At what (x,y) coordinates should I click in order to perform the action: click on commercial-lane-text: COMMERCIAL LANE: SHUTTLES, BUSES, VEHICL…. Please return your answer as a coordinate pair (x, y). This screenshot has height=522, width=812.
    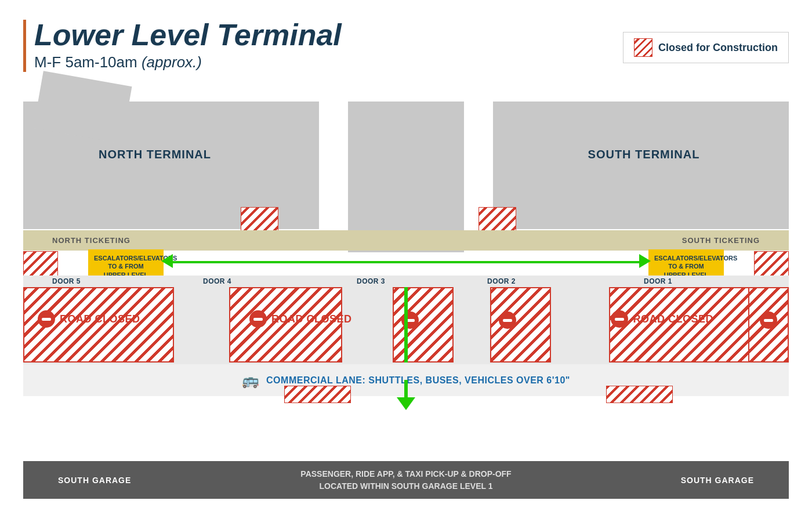
    Looking at the image, I should click on (418, 380).